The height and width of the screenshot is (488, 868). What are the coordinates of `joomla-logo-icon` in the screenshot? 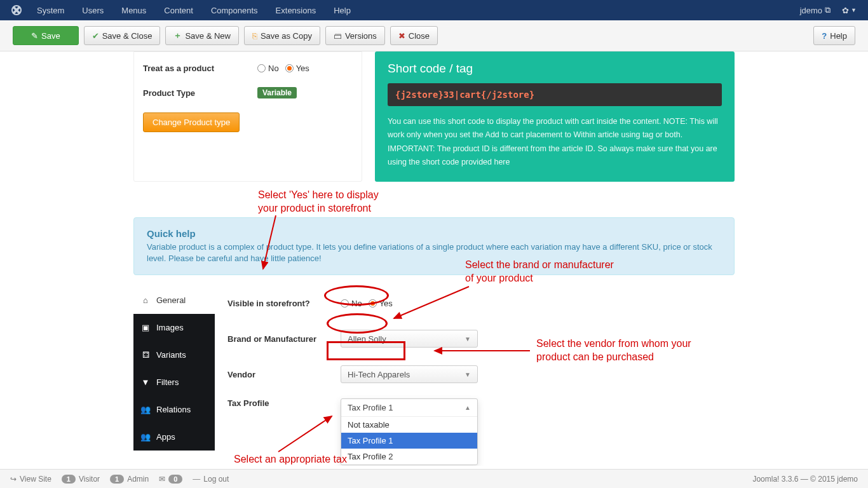 It's located at (17, 10).